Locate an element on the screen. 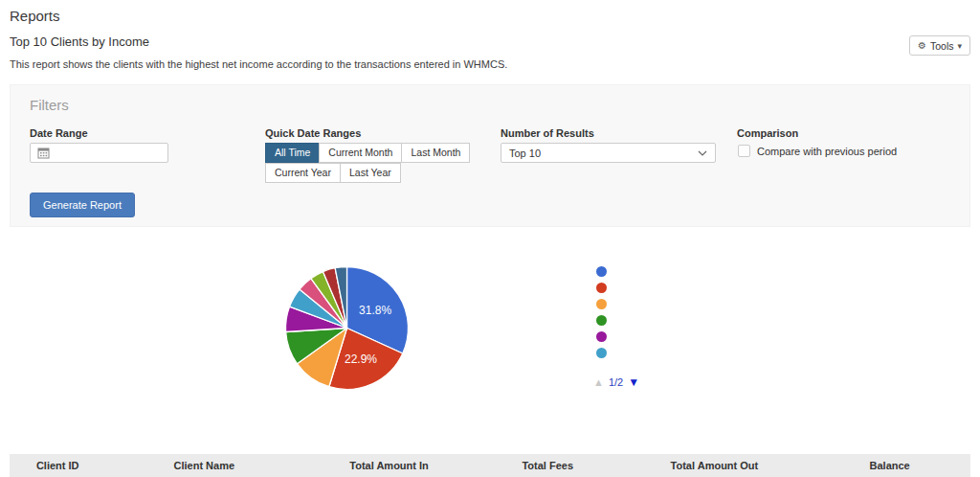 The height and width of the screenshot is (477, 980). quick-range-last-month-button: Last Month is located at coordinates (435, 153).